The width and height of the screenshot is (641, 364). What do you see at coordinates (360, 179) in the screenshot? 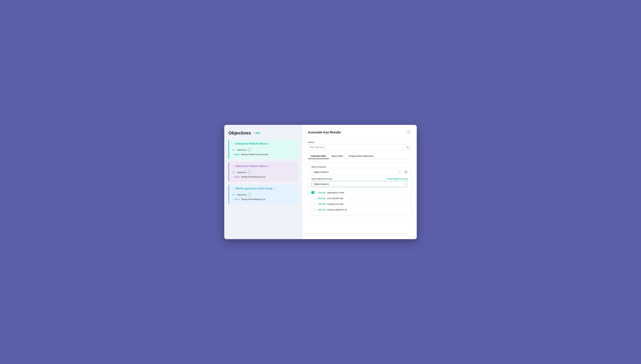
I see `obj-groups-header: Select Objective Groups +Create Objectiv…` at bounding box center [360, 179].